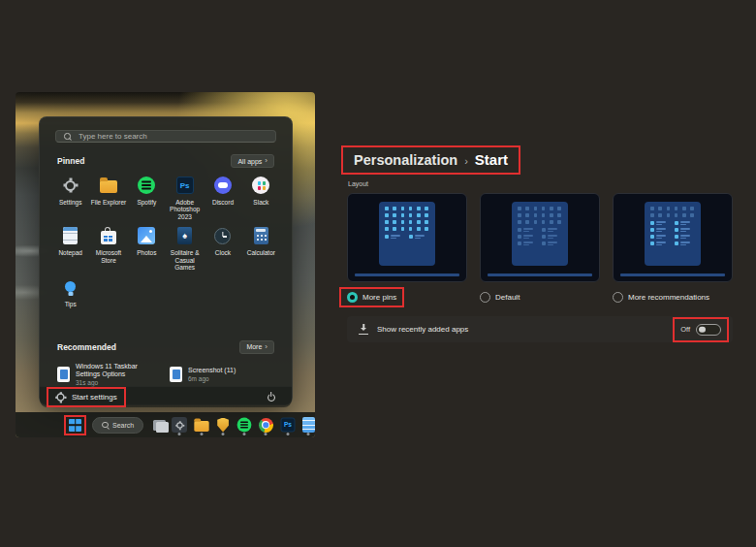 The width and height of the screenshot is (756, 547). Describe the element at coordinates (76, 425) in the screenshot. I see `start-button` at that location.